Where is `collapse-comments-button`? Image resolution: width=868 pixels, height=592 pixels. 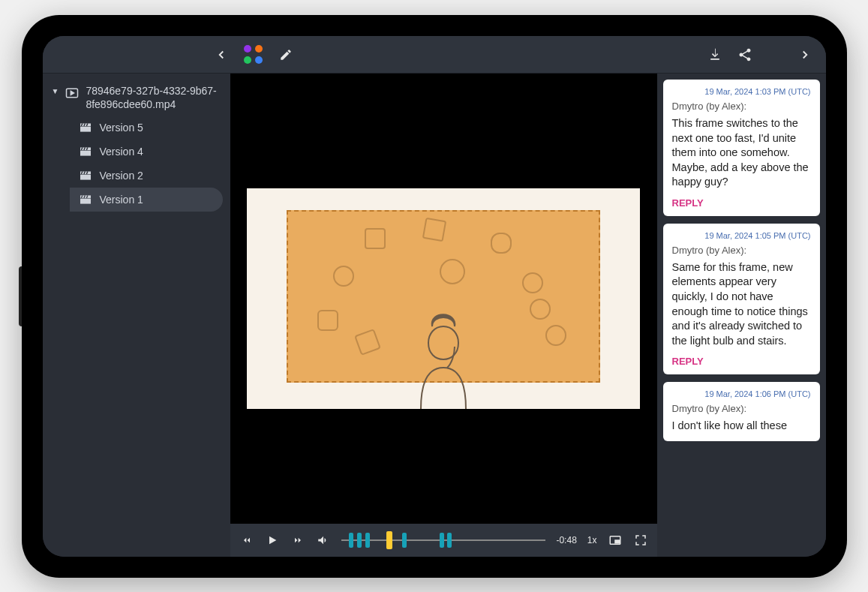 collapse-comments-button is located at coordinates (805, 55).